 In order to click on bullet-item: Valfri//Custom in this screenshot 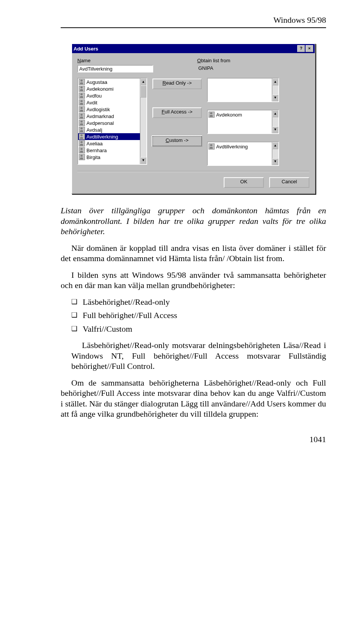, I will do `click(199, 329)`.